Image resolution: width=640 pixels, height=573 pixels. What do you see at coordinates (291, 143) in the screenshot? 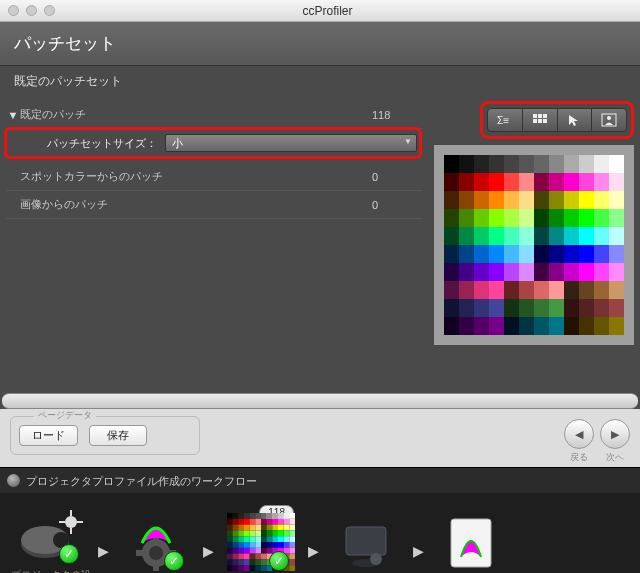
I see `patchset-size-dropdown: 小` at bounding box center [291, 143].